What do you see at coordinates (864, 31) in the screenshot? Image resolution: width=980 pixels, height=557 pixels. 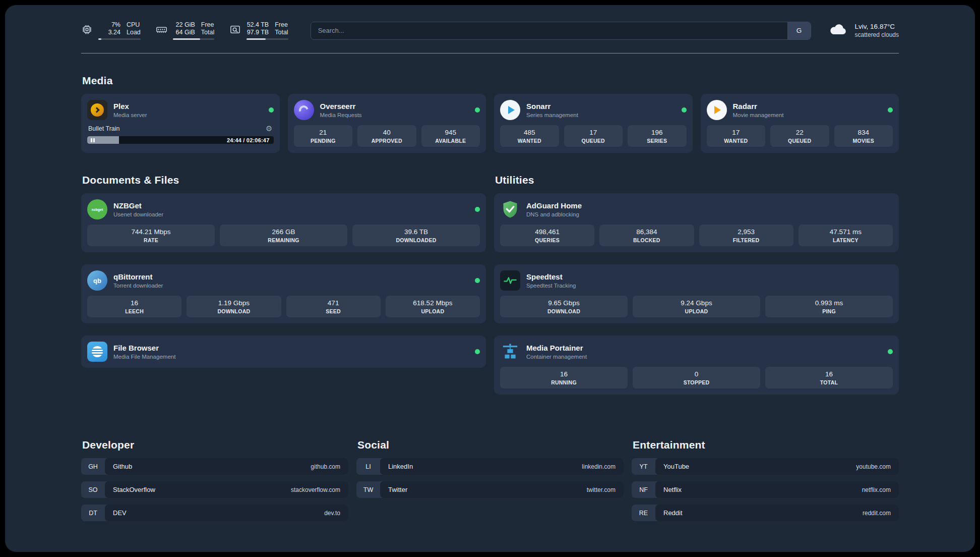 I see `weather-widget: Lviv, 16.87°C scattered clouds` at bounding box center [864, 31].